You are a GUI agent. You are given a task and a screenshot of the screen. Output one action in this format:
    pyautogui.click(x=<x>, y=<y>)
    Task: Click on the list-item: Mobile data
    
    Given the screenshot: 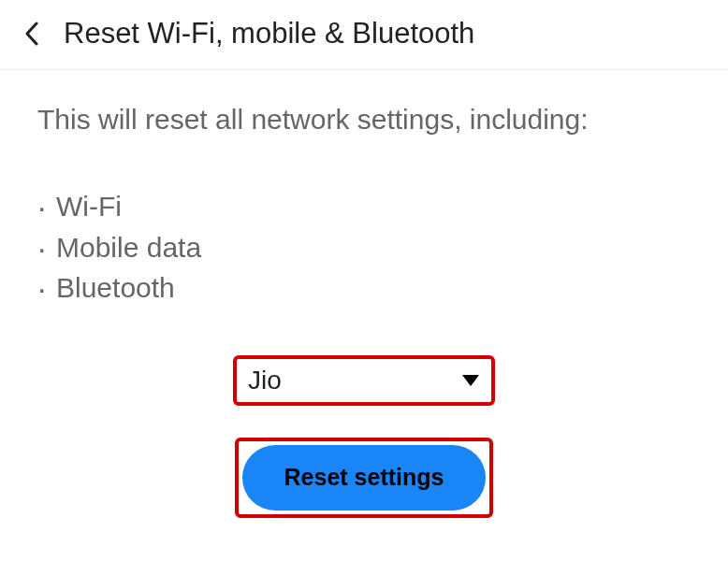 What is the action you would take?
    pyautogui.click(x=364, y=248)
    